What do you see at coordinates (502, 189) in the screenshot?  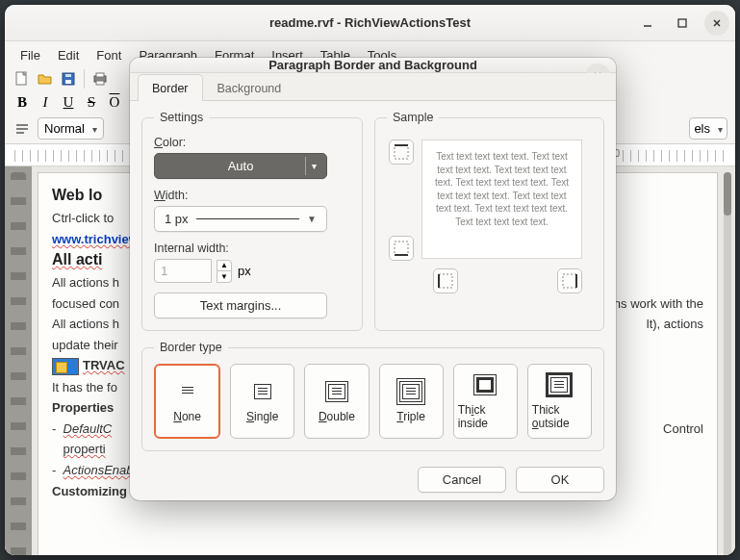 I see `sample-text: Text text text text text. Text text text…` at bounding box center [502, 189].